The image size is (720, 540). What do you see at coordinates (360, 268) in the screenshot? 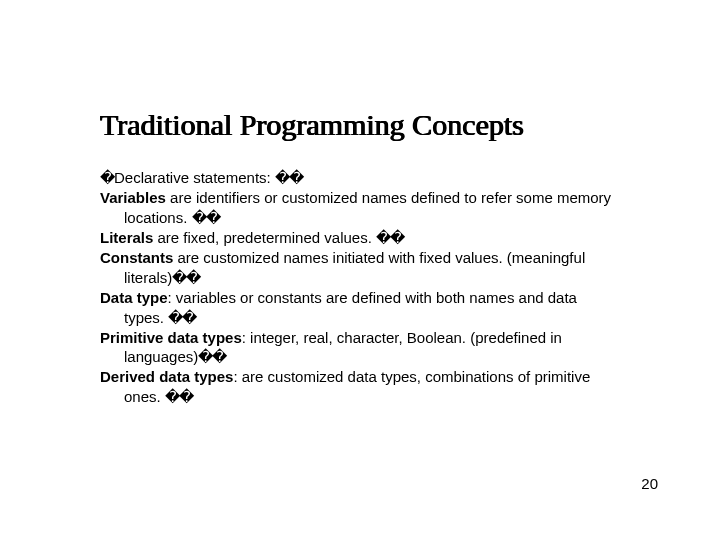
I see `bullet-constants: Constants are customized names initiated…` at bounding box center [360, 268].